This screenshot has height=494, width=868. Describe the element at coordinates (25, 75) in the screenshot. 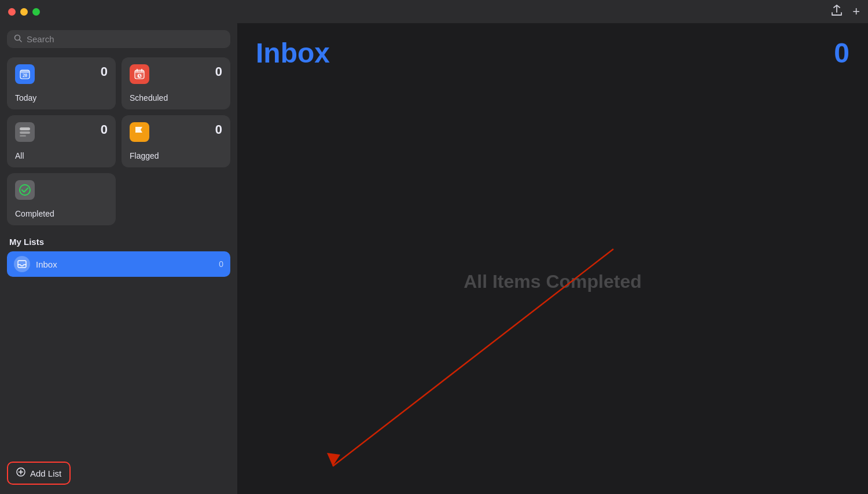

I see `svg-text: 20` at that location.